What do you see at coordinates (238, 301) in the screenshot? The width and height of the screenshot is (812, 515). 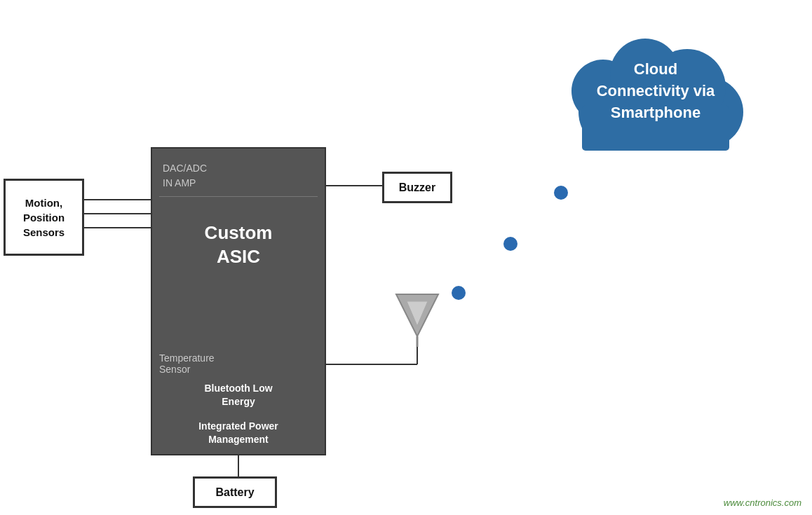 I see `asic-box: DAC/ADCIN AMP Custom ASIC TemperatureSen…` at bounding box center [238, 301].